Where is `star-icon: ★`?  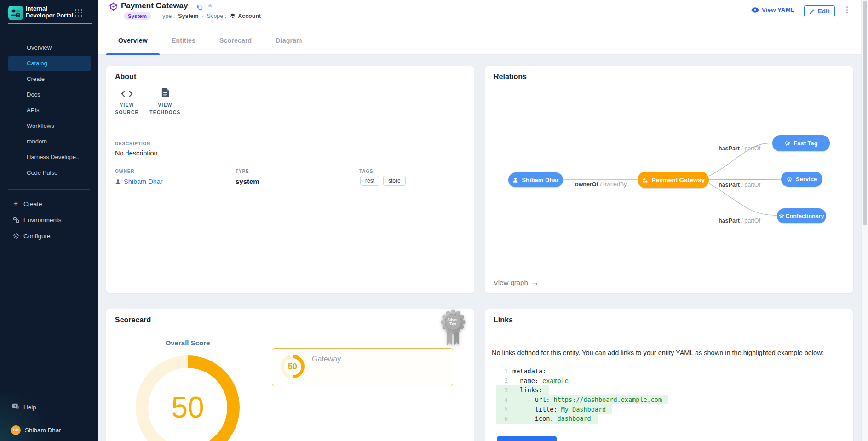
star-icon: ★ is located at coordinates (210, 6).